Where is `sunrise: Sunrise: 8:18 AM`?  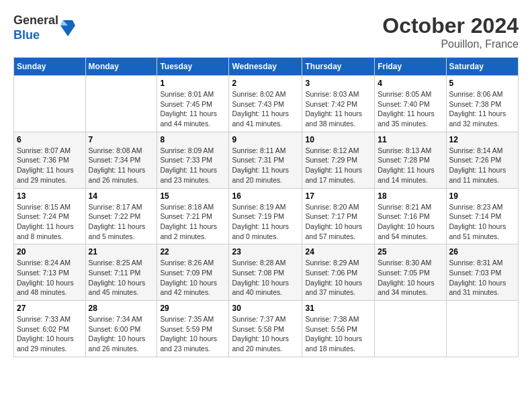
sunrise: Sunrise: 8:18 AM is located at coordinates (187, 207).